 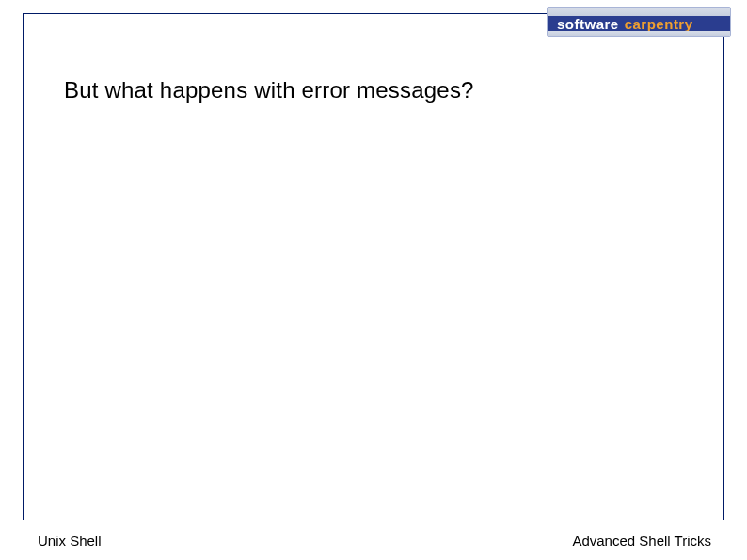 I want to click on logo-software-carpentry: software carpentry, so click(x=639, y=22).